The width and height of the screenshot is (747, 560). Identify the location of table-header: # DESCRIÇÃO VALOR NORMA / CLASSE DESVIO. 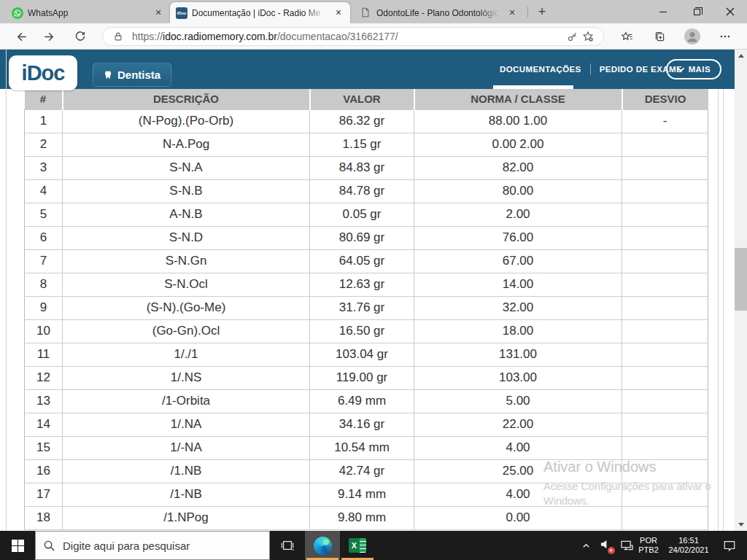
(366, 99).